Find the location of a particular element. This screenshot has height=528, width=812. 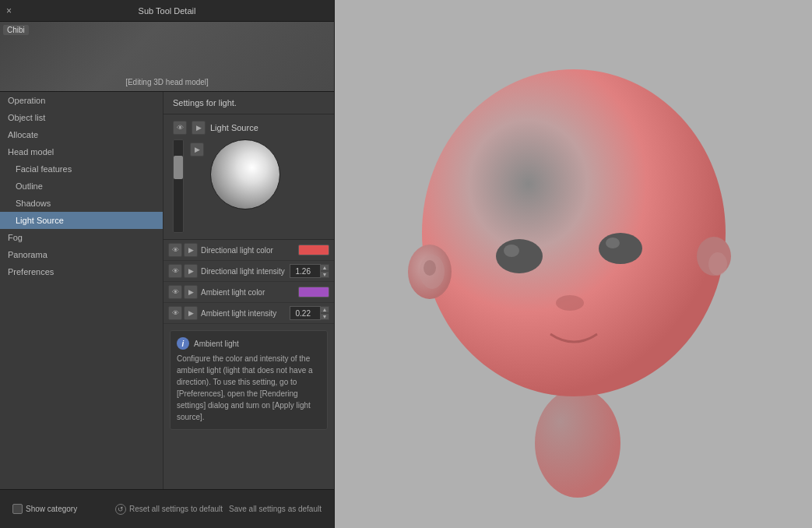

preview-tag: Chibi is located at coordinates (16, 30).